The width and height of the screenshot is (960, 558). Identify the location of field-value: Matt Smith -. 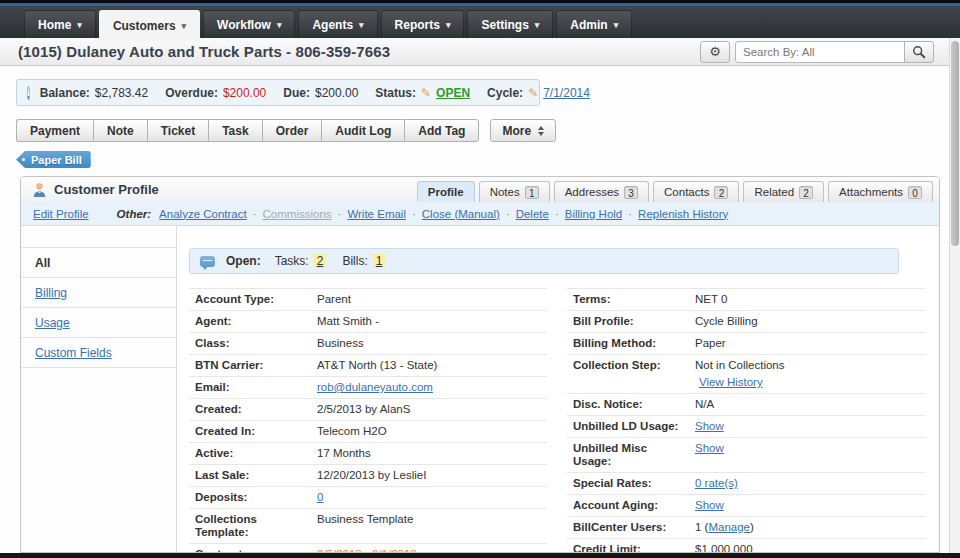
(348, 322).